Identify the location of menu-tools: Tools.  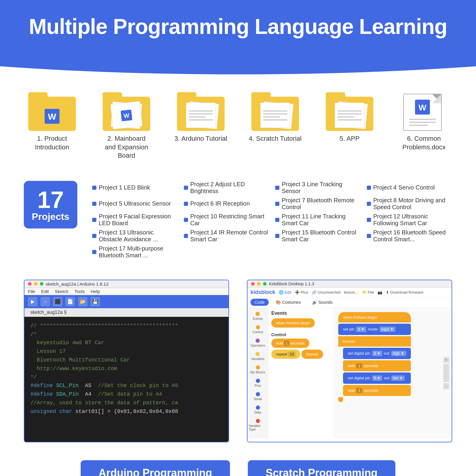
(80, 292).